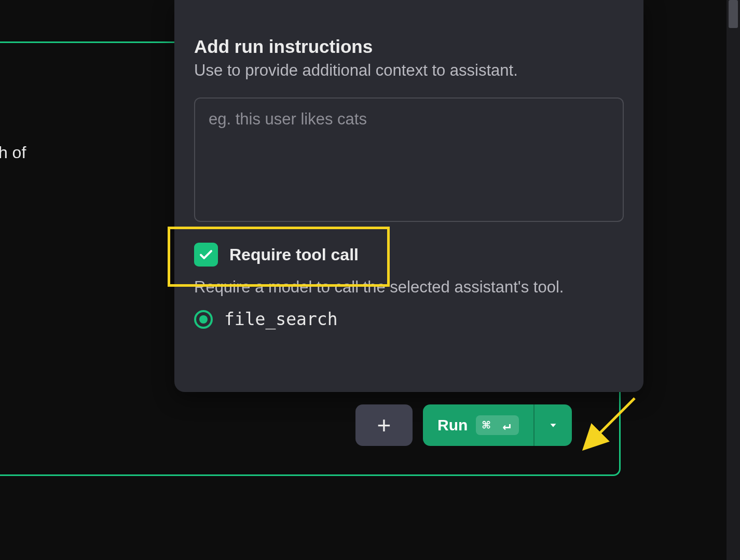 Image resolution: width=740 pixels, height=560 pixels. I want to click on check-icon, so click(206, 255).